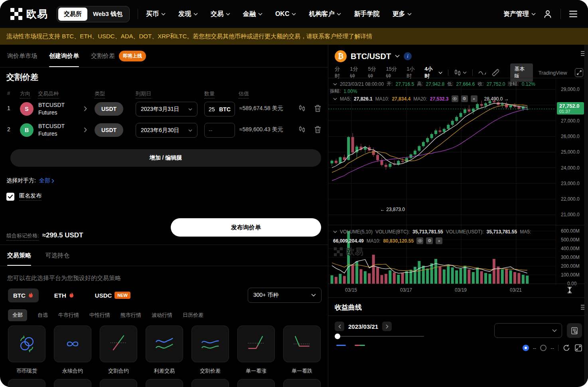  Describe the element at coordinates (47, 181) in the screenshot. I see `counterparty-link: 全部` at that location.